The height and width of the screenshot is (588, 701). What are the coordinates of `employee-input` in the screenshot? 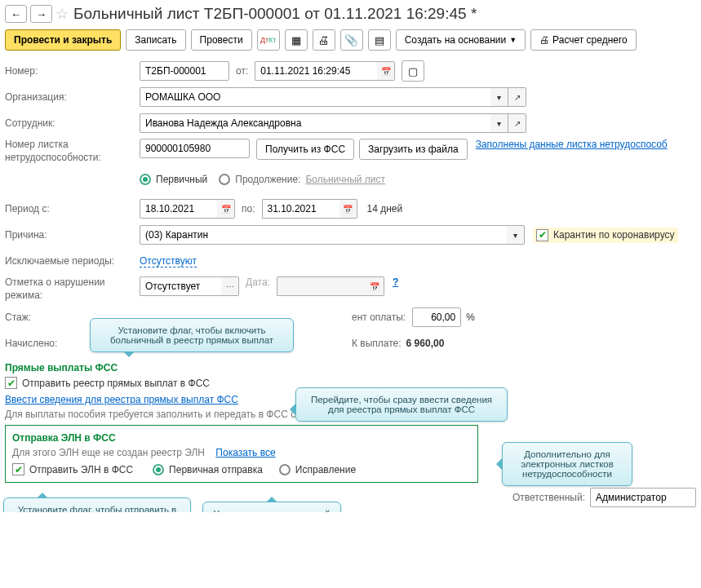 It's located at (315, 123).